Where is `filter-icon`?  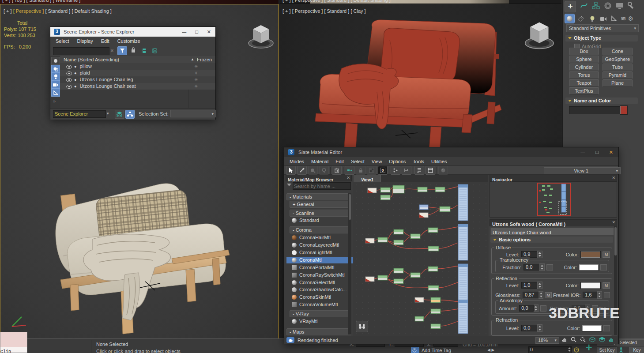
filter-icon is located at coordinates (122, 51).